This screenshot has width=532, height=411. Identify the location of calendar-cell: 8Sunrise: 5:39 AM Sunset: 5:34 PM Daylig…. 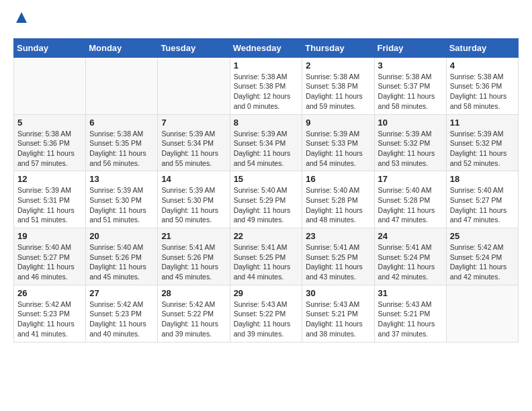
(266, 142).